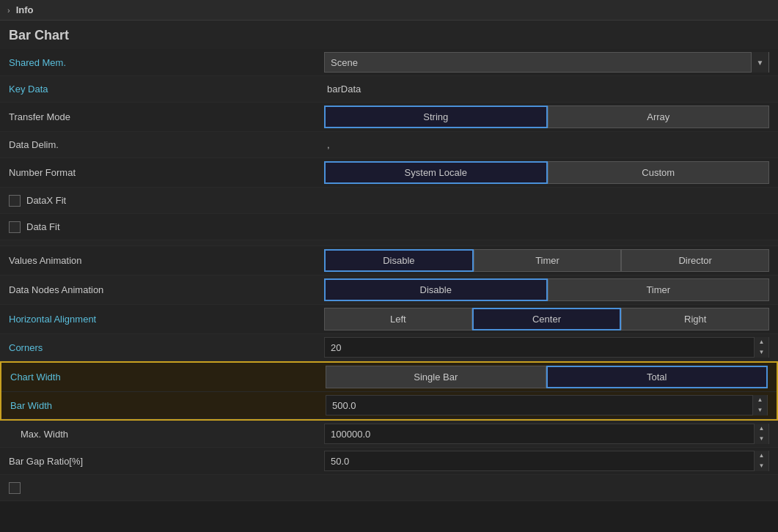  Describe the element at coordinates (547, 319) in the screenshot. I see `horizontal-alignment-center-btn: Center` at that location.